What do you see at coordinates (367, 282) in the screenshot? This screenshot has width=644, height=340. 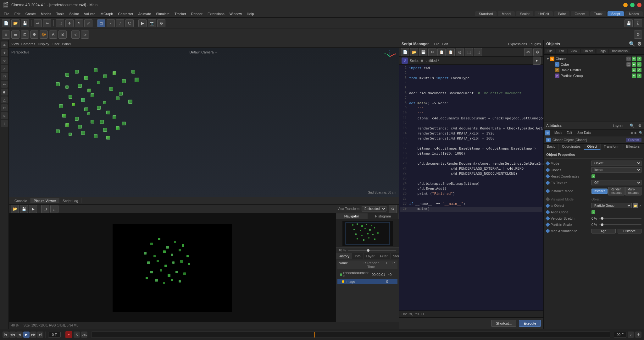 I see `history-row-1: Image 0` at bounding box center [367, 282].